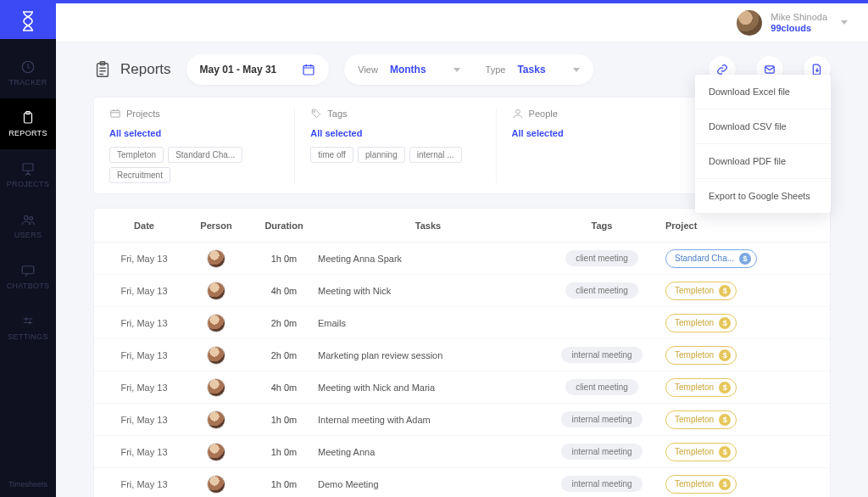  Describe the element at coordinates (27, 133) in the screenshot. I see `sidebar-item-label: REPORTS` at that location.